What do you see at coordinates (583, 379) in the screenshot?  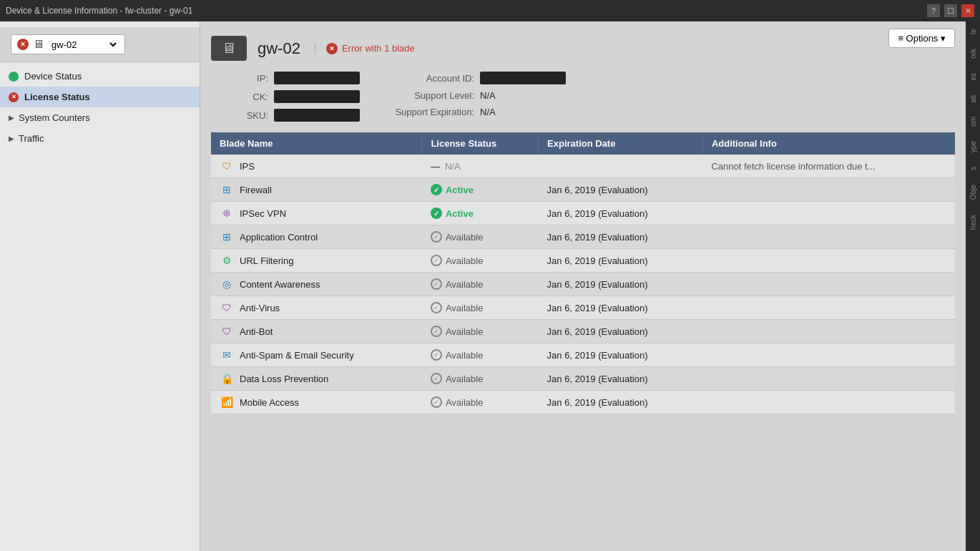 I see `table-row: 🔒Data Loss Prevention✓AvailableJan 6, 20…` at bounding box center [583, 379].